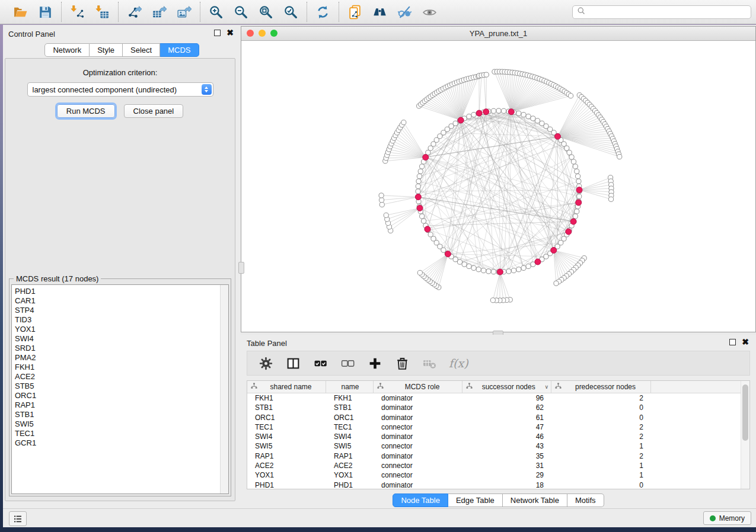 This screenshot has height=532, width=756. What do you see at coordinates (122, 443) in the screenshot?
I see `mcds-result-item: GCR1` at bounding box center [122, 443].